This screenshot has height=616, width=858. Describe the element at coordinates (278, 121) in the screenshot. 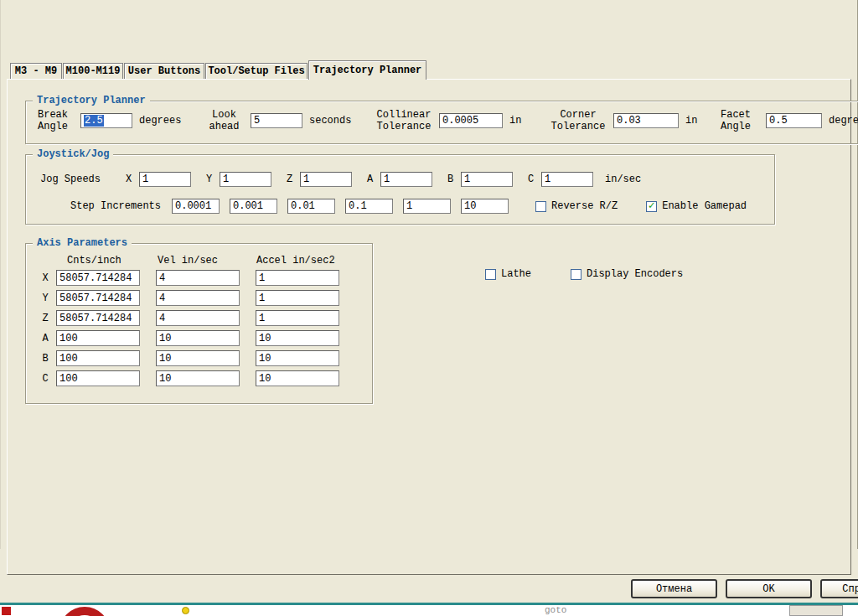

I see `look-ahead-field: Look ahead 5 seconds` at that location.